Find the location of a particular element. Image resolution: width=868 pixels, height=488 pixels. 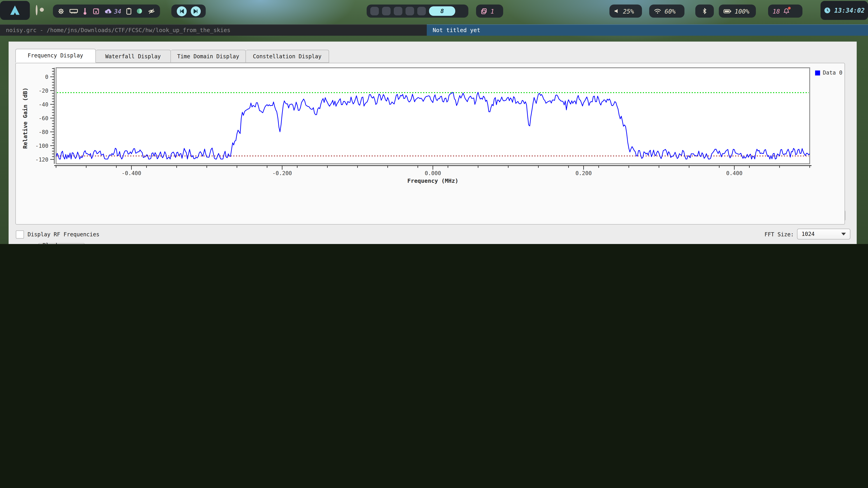

clock-pill: 13:34:02 is located at coordinates (844, 10).